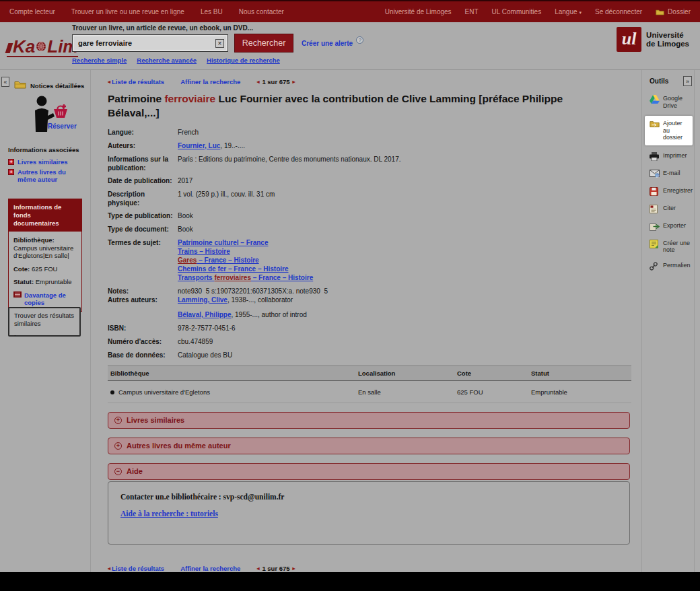 The height and width of the screenshot is (591, 700). What do you see at coordinates (670, 192) in the screenshot?
I see `tool-item-enregistrer: Enregistrer` at bounding box center [670, 192].